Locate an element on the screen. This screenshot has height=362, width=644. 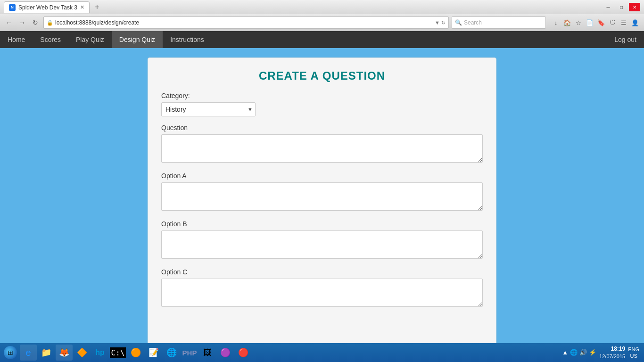
new-tab-button: + is located at coordinates (97, 7).